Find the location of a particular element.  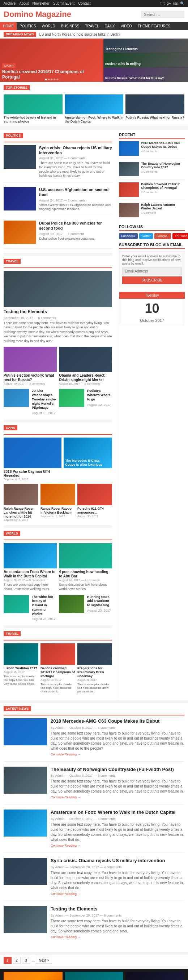

topbar-link-submit: Submit Event is located at coordinates (64, 3).